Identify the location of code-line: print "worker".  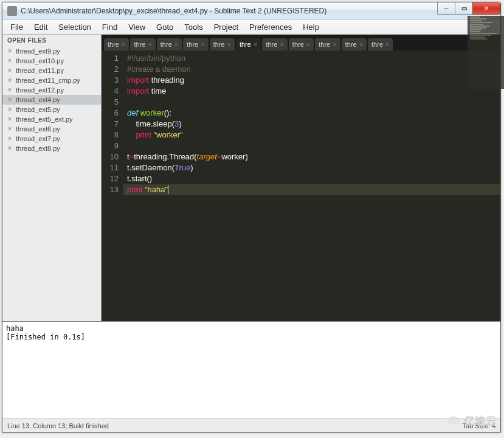
(314, 135).